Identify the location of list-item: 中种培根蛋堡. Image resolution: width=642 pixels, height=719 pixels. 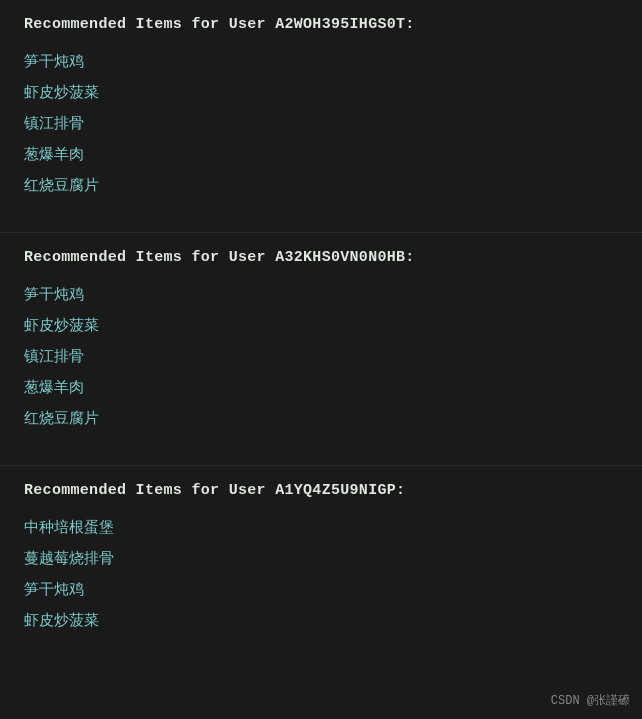
(321, 528).